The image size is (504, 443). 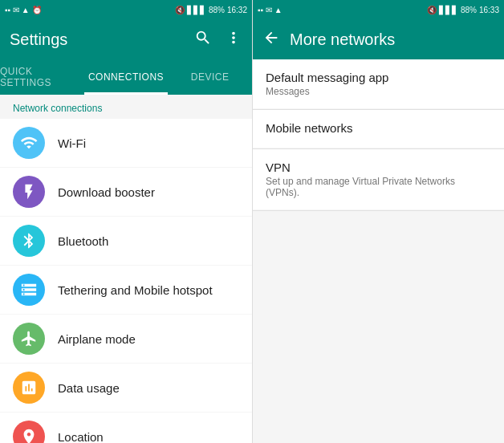 I want to click on messaging-title: Default messaging app, so click(x=379, y=77).